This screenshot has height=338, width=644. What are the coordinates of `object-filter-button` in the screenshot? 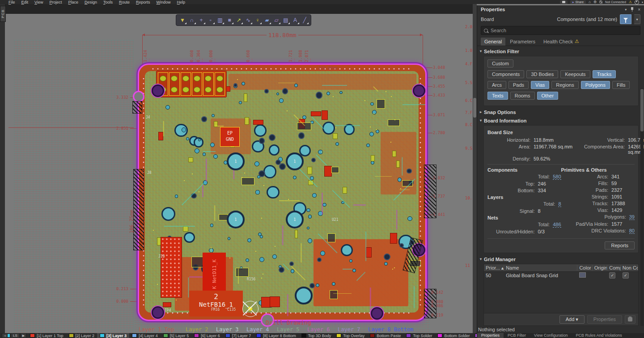 It's located at (626, 19).